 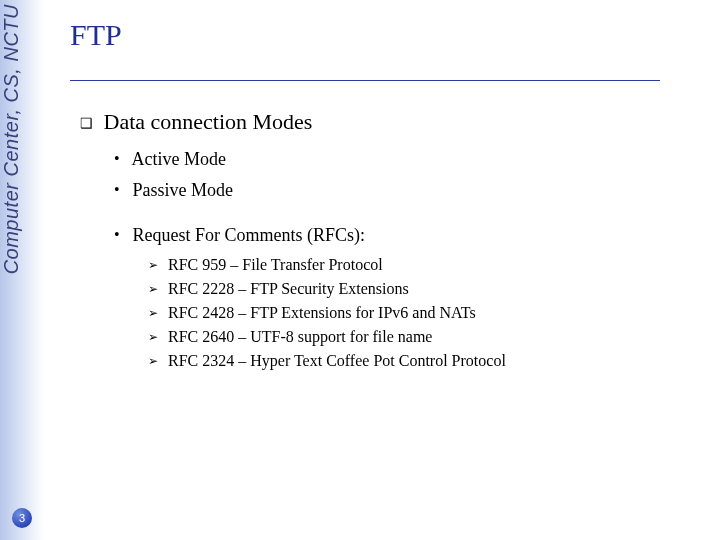 What do you see at coordinates (365, 80) in the screenshot?
I see `title-divider` at bounding box center [365, 80].